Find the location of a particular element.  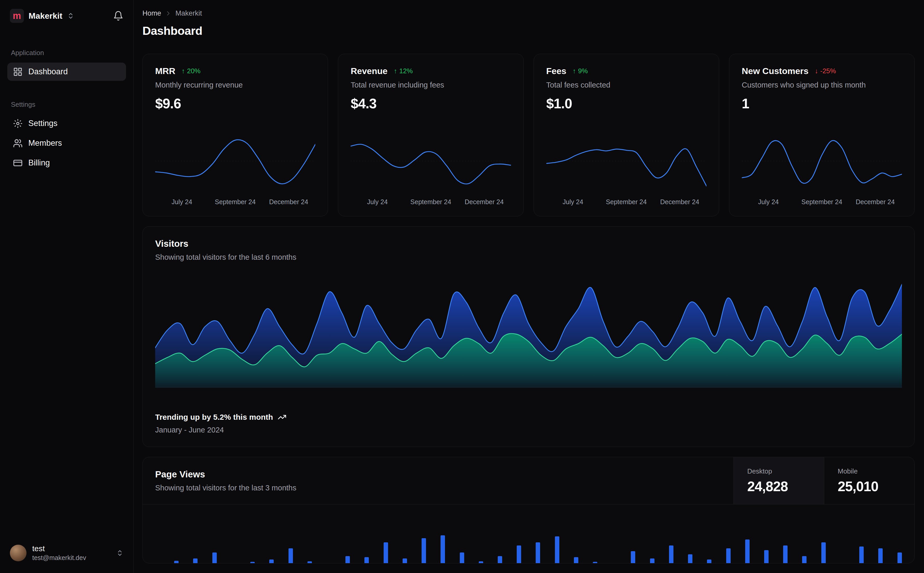

page-title: Dashboard is located at coordinates (529, 31).